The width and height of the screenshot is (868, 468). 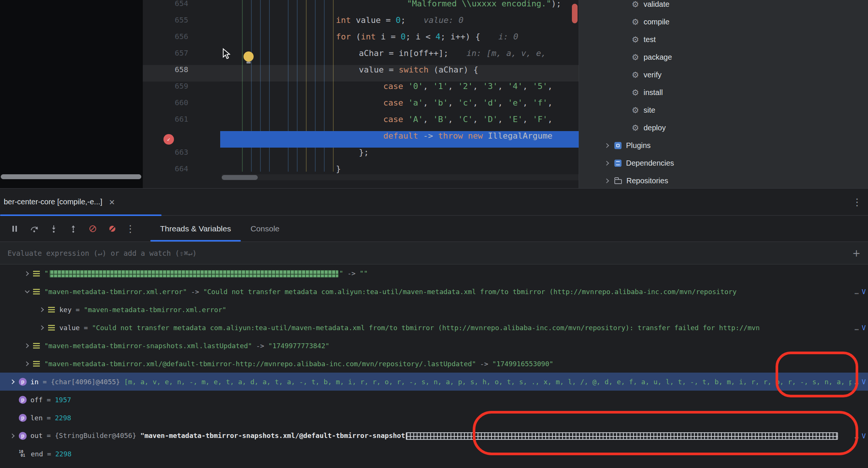 I want to click on parameter-icon: p, so click(x=23, y=400).